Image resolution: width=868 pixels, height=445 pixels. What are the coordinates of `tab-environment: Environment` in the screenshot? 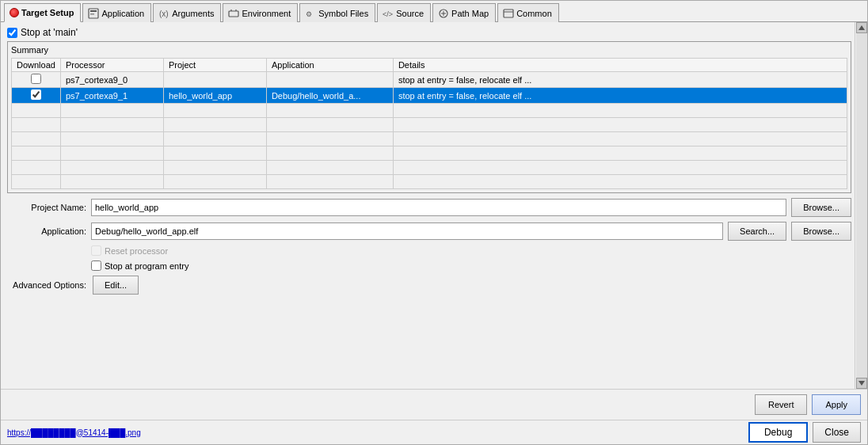 It's located at (260, 13).